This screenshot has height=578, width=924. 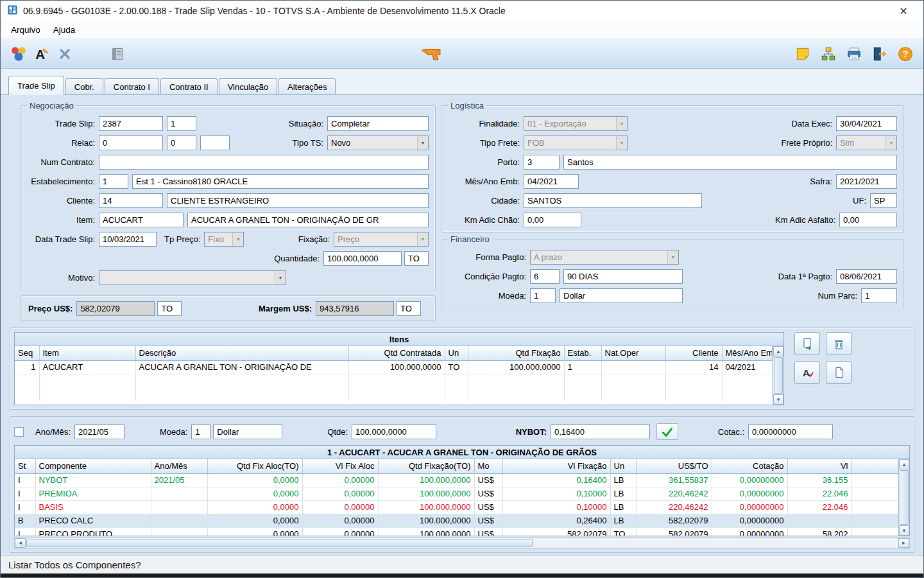 What do you see at coordinates (904, 530) in the screenshot?
I see `scroll-down-button: ▼` at bounding box center [904, 530].